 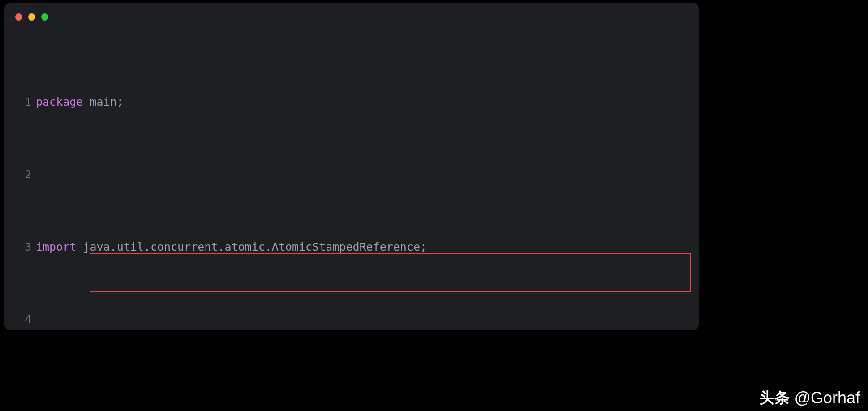 What do you see at coordinates (20, 102) in the screenshot?
I see `line-number: 1` at bounding box center [20, 102].